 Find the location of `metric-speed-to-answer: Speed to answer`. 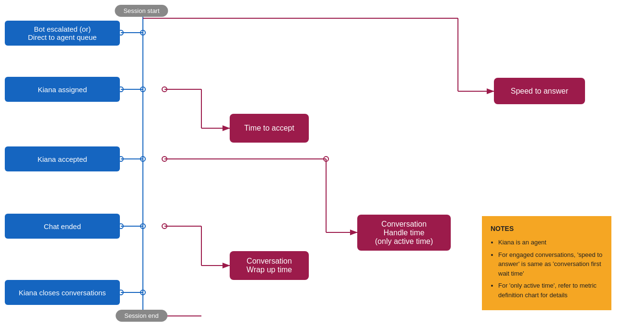

metric-speed-to-answer: Speed to answer is located at coordinates (539, 91).